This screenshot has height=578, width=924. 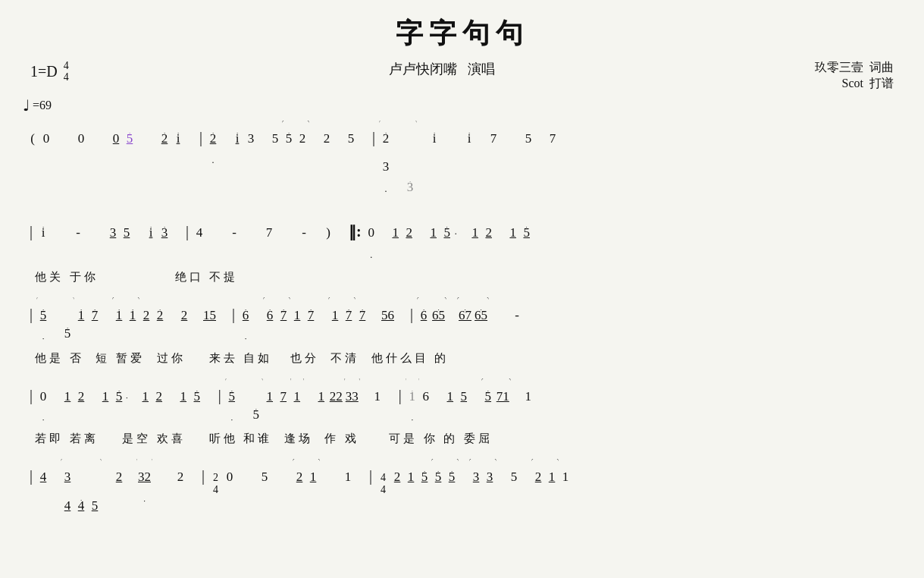 What do you see at coordinates (462, 413) in the screenshot?
I see `score-row-4: | 0· 1 2 1 · 5 · 1 2 1` at bounding box center [462, 413].